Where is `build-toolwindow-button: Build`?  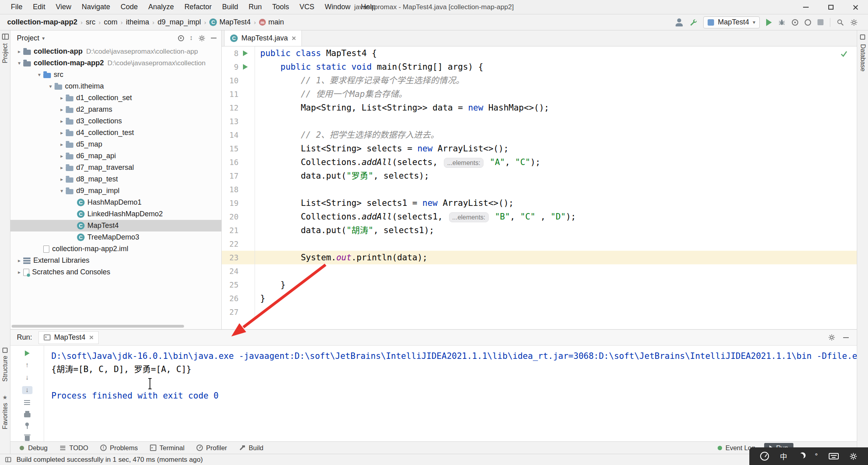
build-toolwindow-button: Build is located at coordinates (251, 448).